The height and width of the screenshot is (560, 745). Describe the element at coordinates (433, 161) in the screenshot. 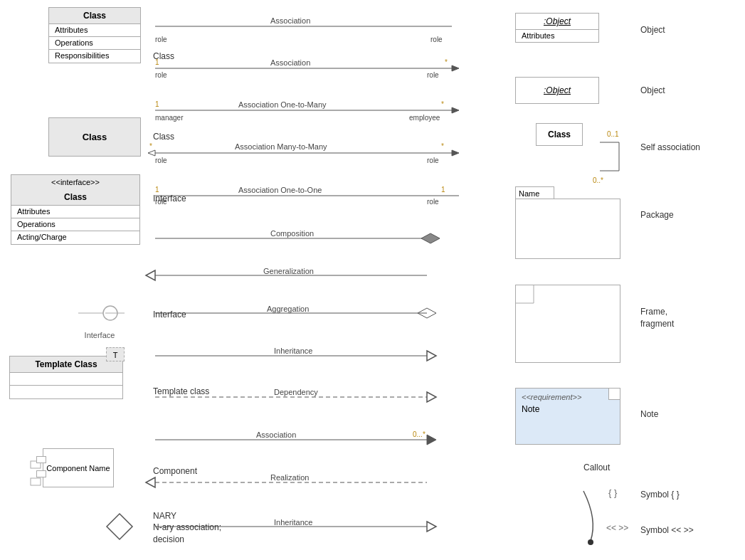

I see `role4-right: role` at that location.